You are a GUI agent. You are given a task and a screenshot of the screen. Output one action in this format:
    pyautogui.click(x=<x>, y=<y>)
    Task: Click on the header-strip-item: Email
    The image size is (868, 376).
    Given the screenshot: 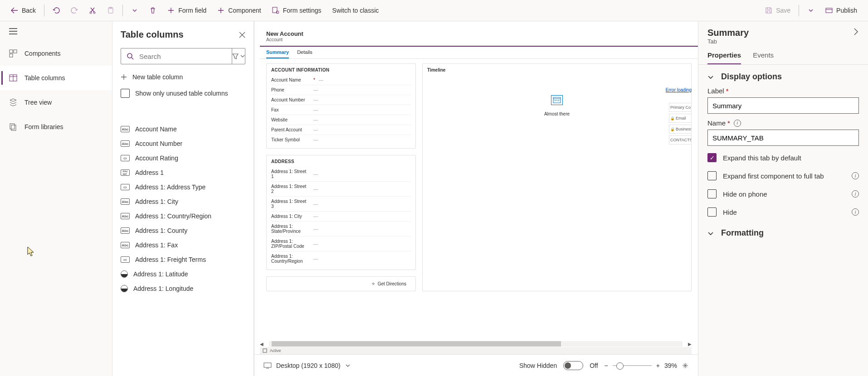 What is the action you would take?
    pyautogui.click(x=680, y=118)
    